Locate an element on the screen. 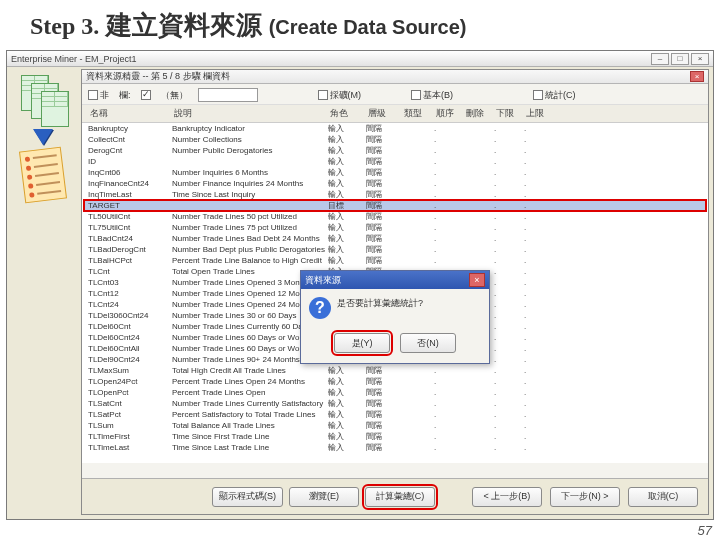 Image resolution: width=720 pixels, height=540 pixels. mining-check: 採礦(M) is located at coordinates (340, 96).